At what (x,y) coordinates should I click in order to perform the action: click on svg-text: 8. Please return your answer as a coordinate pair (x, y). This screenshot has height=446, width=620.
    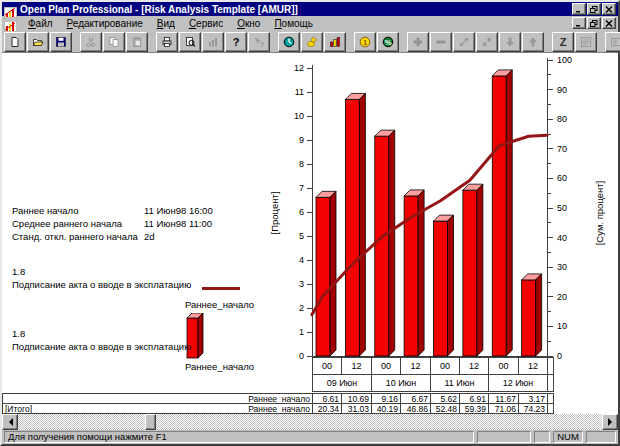
    Looking at the image, I should click on (302, 164).